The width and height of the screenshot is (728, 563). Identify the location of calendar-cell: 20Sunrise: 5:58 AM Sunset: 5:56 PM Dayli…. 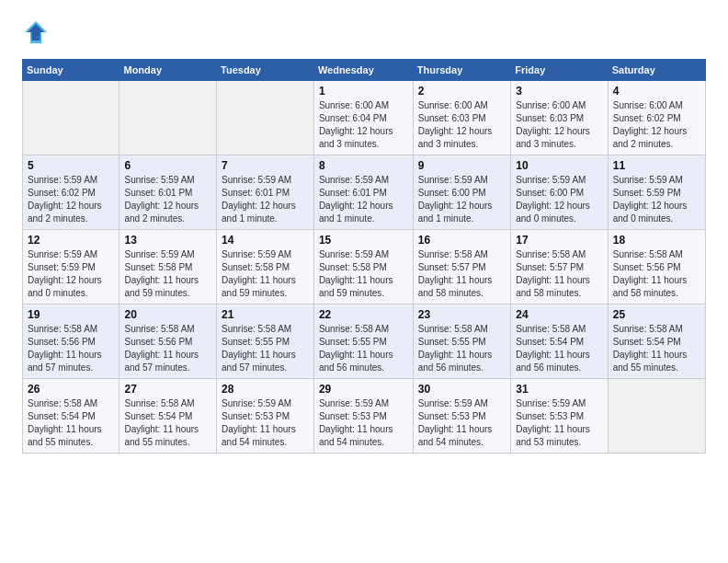
(168, 342).